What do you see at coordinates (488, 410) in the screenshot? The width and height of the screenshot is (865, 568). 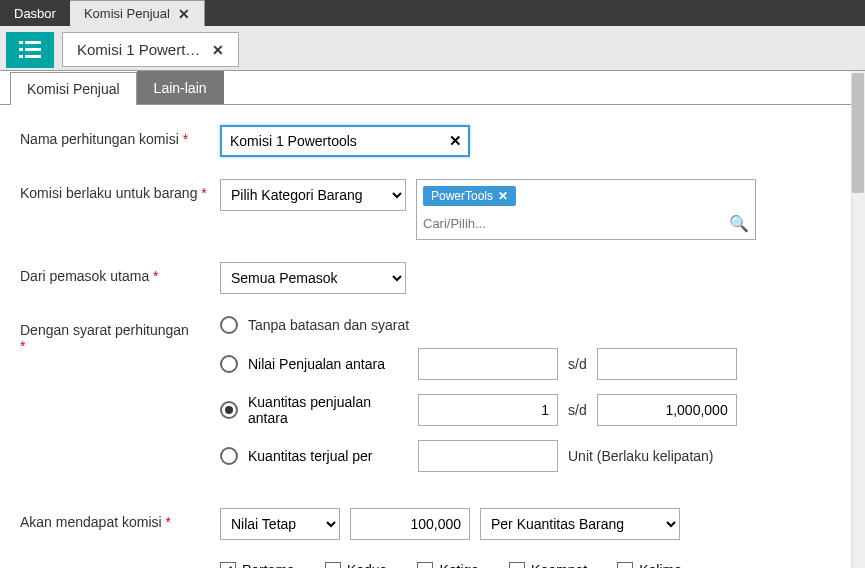 I see `kuantitas-from-input` at bounding box center [488, 410].